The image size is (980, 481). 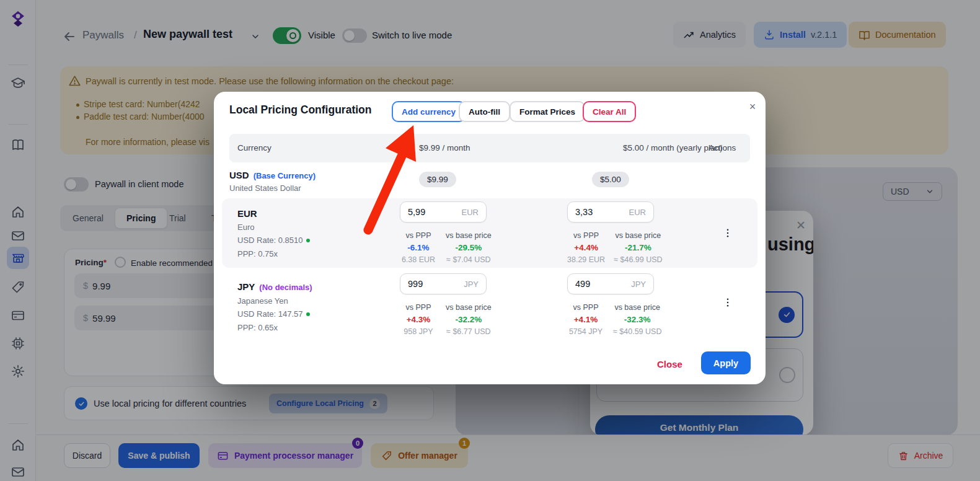 I want to click on no-decimals-tag: (No decimals), so click(x=285, y=288).